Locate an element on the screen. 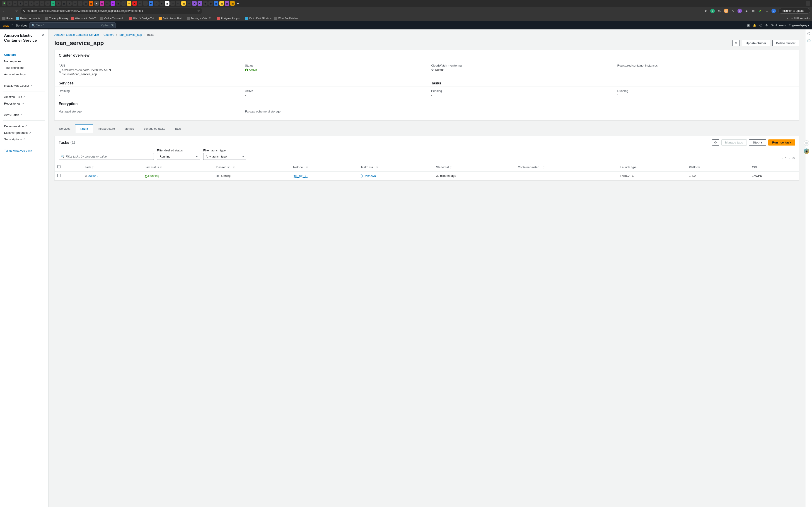 This screenshot has height=507, width=812. tab-metrics: Metrics is located at coordinates (129, 129).